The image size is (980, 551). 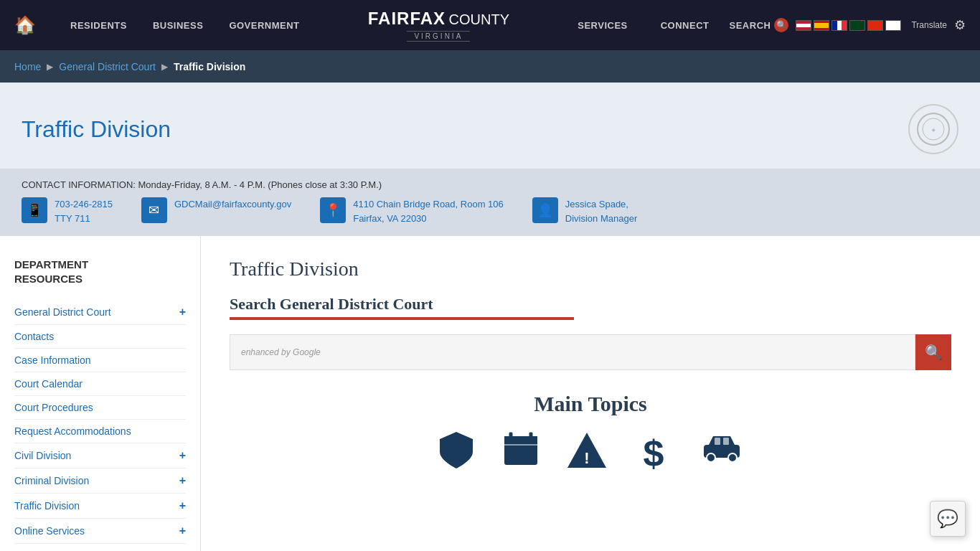 What do you see at coordinates (264, 25) in the screenshot?
I see `nav-government: GOVERNMENT` at bounding box center [264, 25].